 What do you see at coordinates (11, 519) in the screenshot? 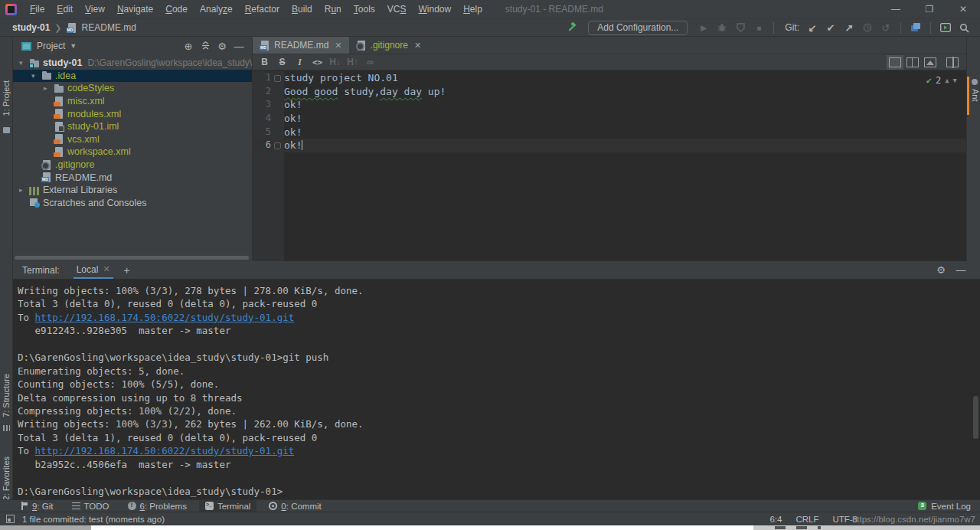
I see `toolwindow-toggle-icon` at bounding box center [11, 519].